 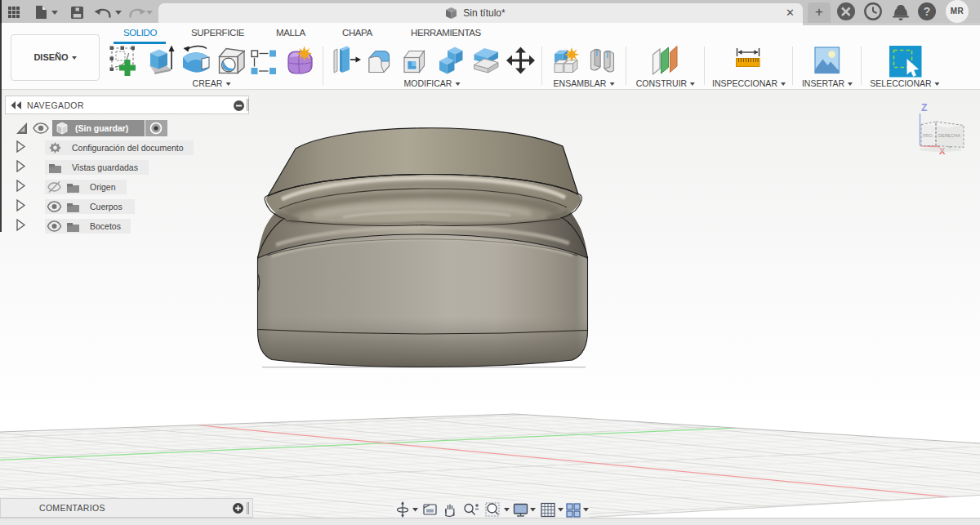 What do you see at coordinates (924, 108) in the screenshot?
I see `svg-text: Z` at bounding box center [924, 108].